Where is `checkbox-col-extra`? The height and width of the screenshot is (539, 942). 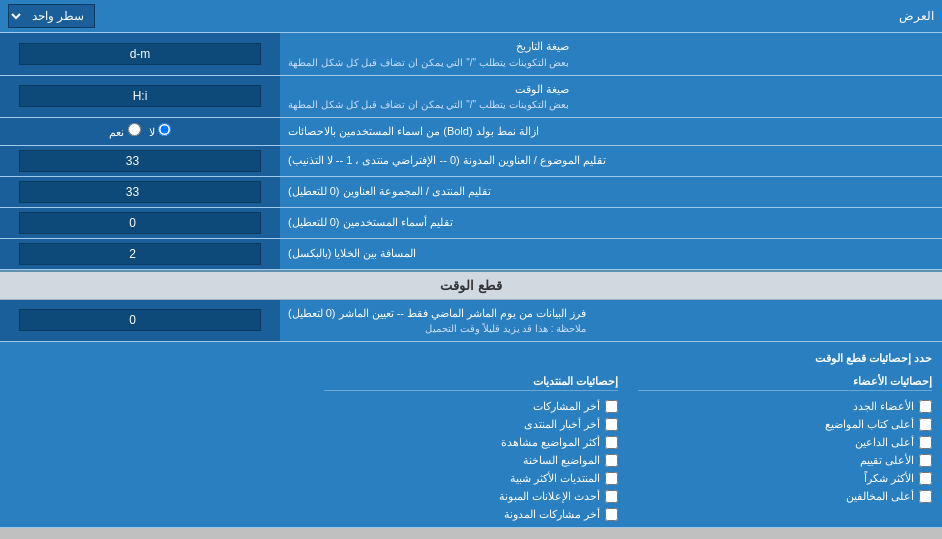 checkbox-col-extra is located at coordinates (157, 448).